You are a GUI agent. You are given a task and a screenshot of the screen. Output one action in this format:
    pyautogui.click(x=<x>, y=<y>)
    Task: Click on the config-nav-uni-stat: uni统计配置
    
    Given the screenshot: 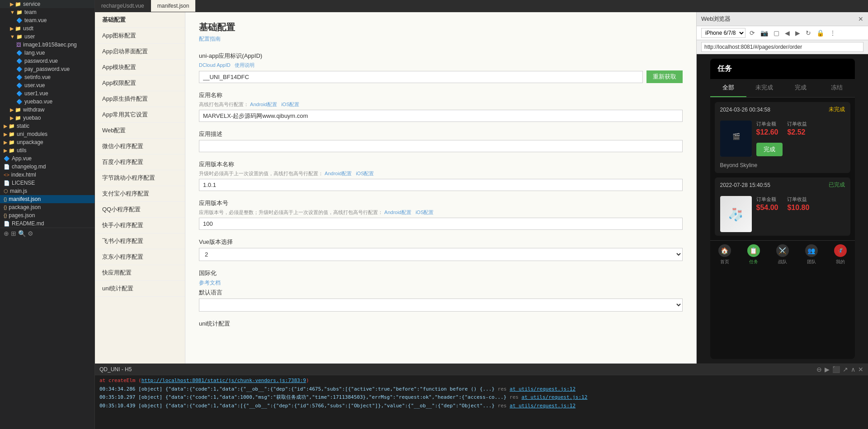 What is the action you would take?
    pyautogui.click(x=140, y=289)
    